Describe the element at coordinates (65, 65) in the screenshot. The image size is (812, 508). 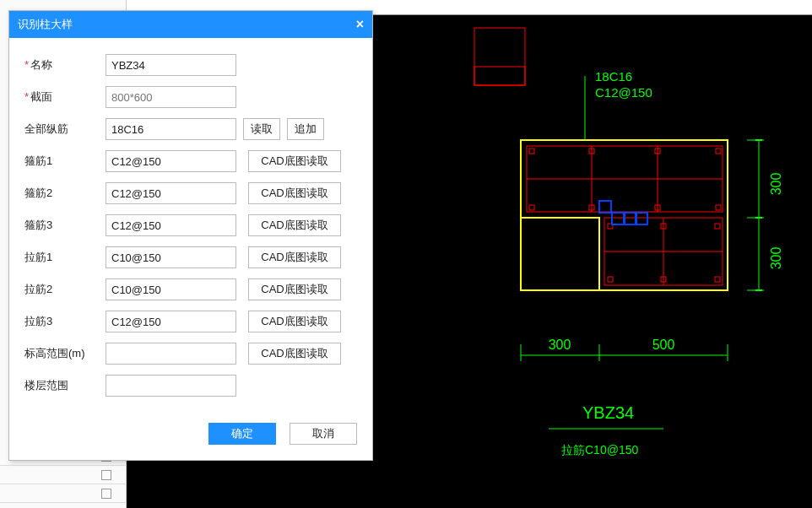
I see `name-label: *名称` at that location.